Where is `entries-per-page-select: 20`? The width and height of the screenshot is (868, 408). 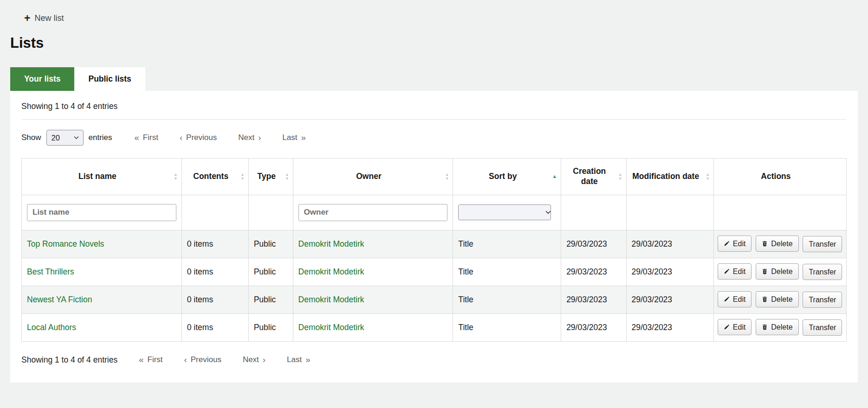 entries-per-page-select: 20 is located at coordinates (65, 138).